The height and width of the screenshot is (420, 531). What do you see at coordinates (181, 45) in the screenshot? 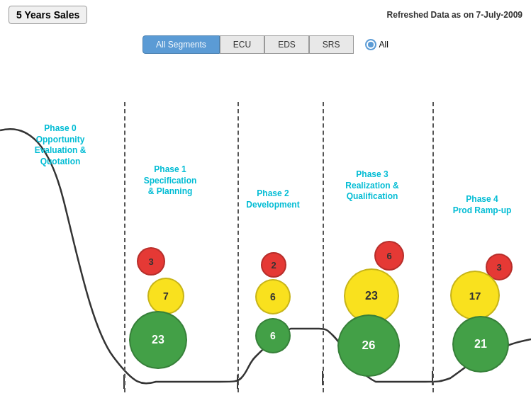
I see `segment-all-btn: All Segments` at bounding box center [181, 45].